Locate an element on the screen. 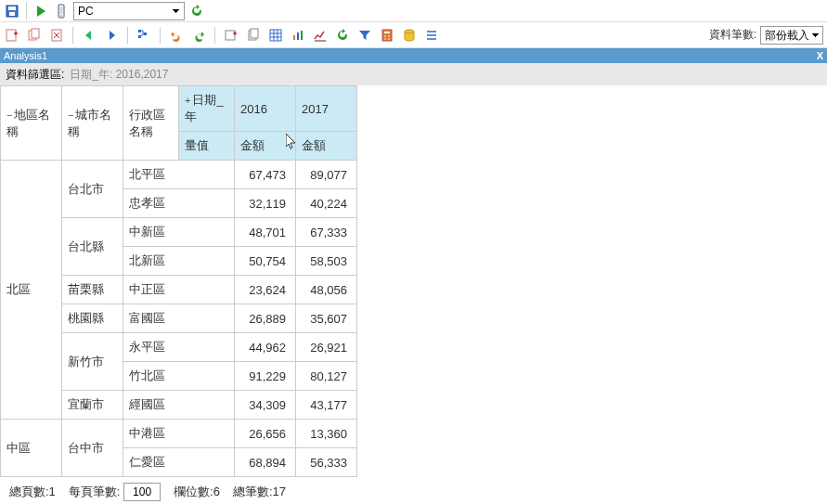 The image size is (827, 504). row-count-label: 資料筆數: is located at coordinates (733, 35).